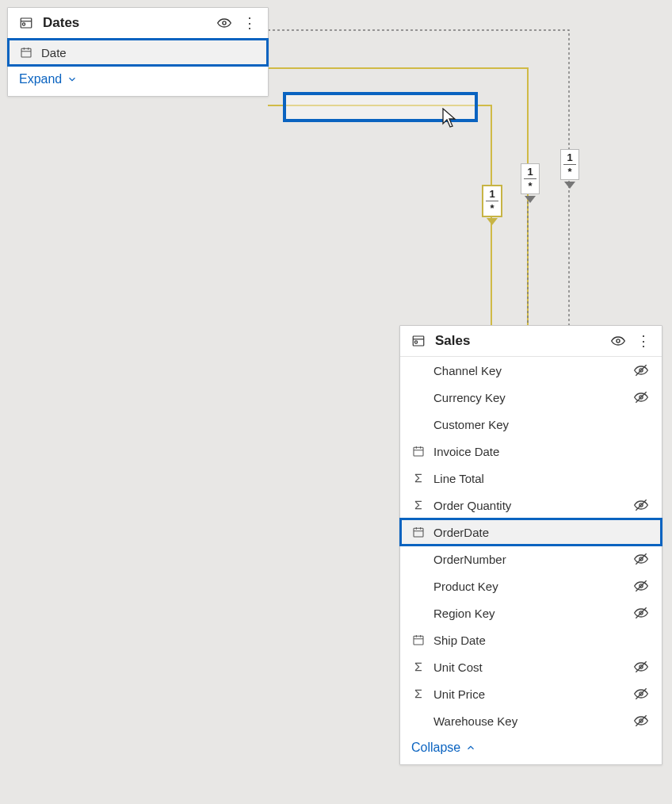 The height and width of the screenshot is (804, 672). Describe the element at coordinates (531, 586) in the screenshot. I see `field-row: Product Key` at that location.